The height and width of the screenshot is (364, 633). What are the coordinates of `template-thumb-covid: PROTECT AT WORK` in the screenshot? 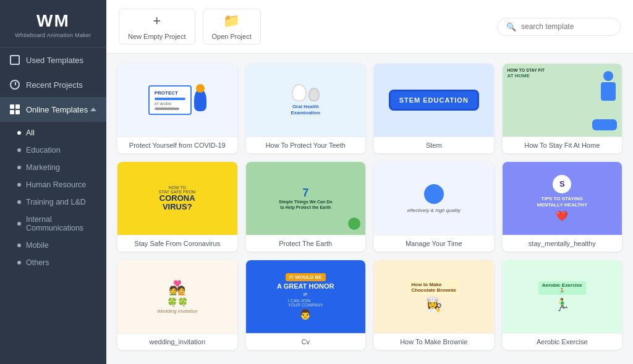 It's located at (177, 100).